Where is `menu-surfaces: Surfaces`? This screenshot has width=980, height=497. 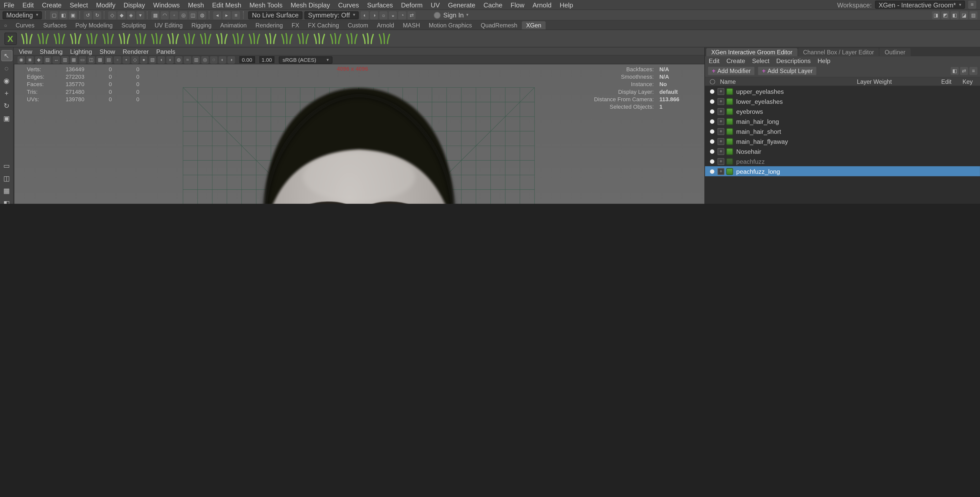
menu-surfaces: Surfaces is located at coordinates (380, 5).